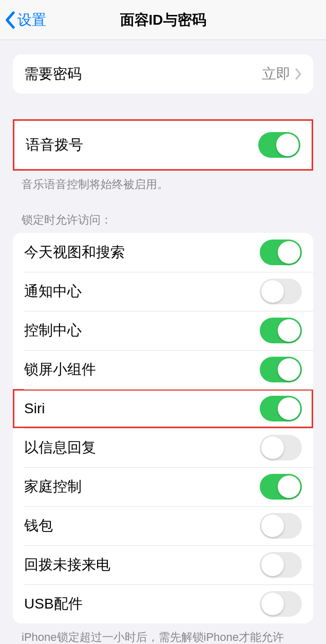 The image size is (326, 644). I want to click on lock-access-row--: 通知中心, so click(163, 291).